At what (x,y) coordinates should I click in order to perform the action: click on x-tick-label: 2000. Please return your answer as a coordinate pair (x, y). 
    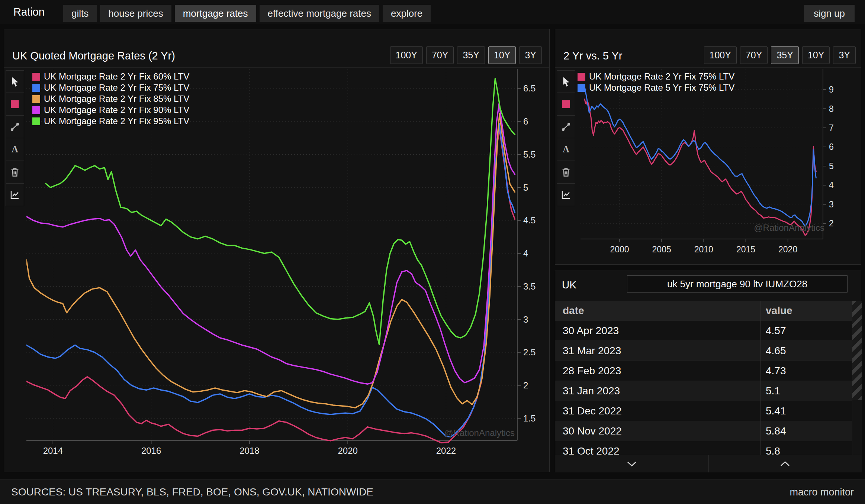
    Looking at the image, I should click on (620, 249).